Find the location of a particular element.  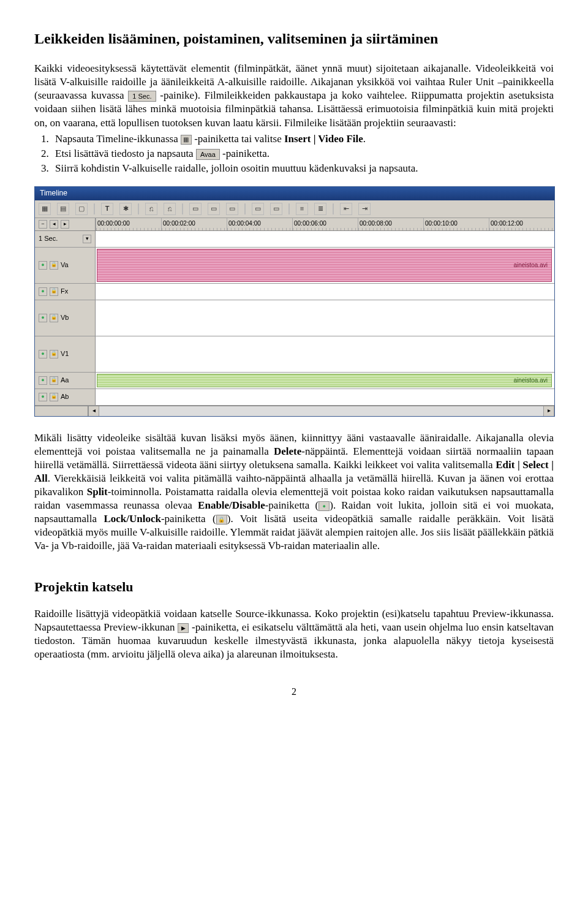

ruler-unit-label: 1 Sec. is located at coordinates (48, 238).